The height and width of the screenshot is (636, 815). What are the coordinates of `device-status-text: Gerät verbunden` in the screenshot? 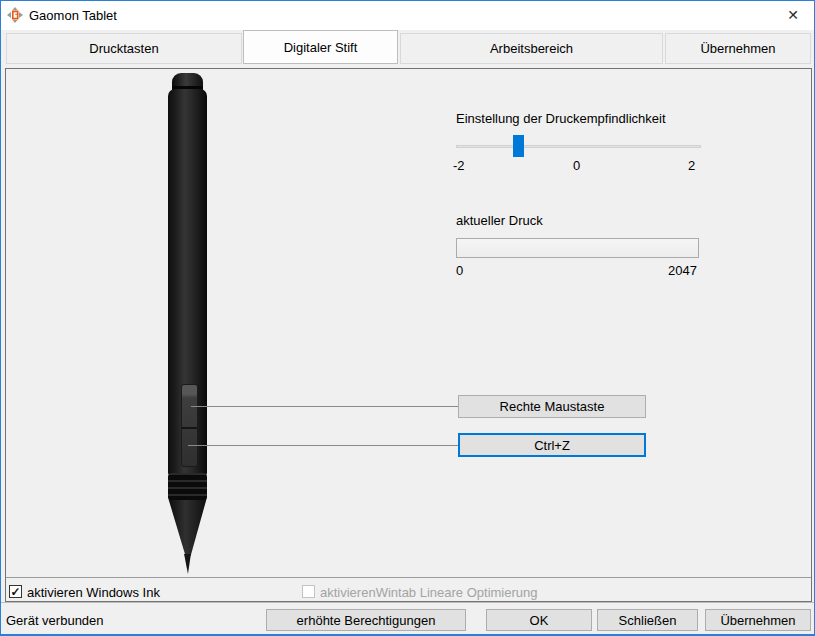 It's located at (55, 620).